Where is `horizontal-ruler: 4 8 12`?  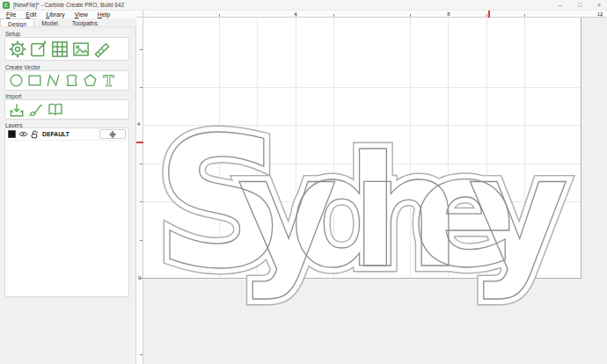 horizontal-ruler: 4 8 12 is located at coordinates (375, 14).